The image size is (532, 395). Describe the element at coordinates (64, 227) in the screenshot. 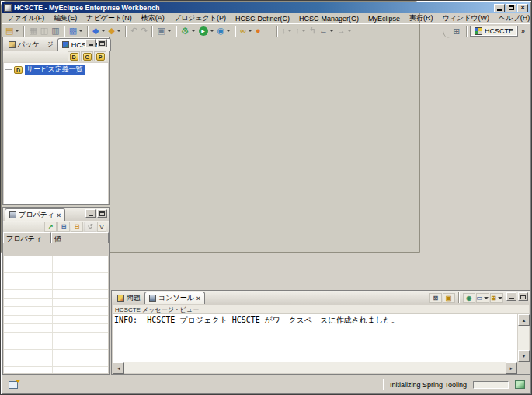

I see `show-categories-button: ⊞` at that location.